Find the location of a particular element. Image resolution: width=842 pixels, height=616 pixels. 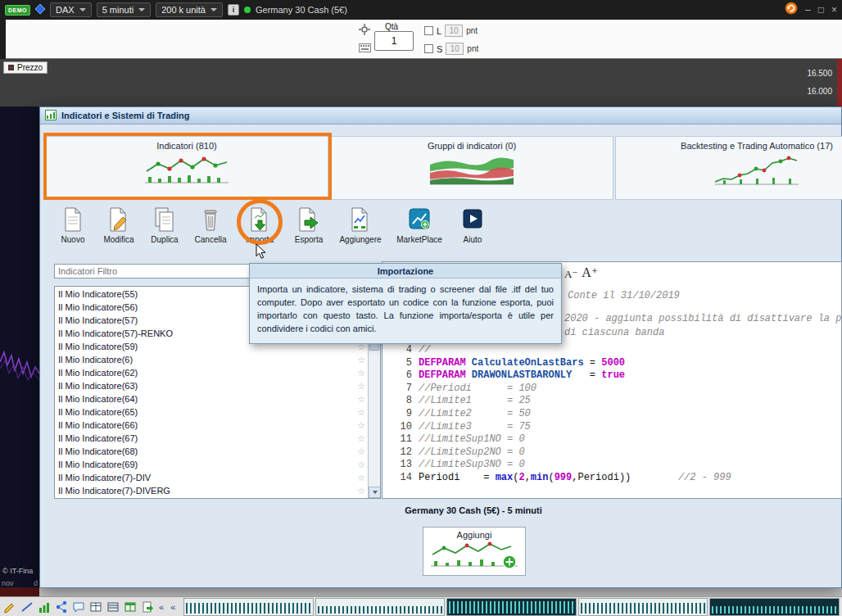

edit-button: Modifica is located at coordinates (119, 224).